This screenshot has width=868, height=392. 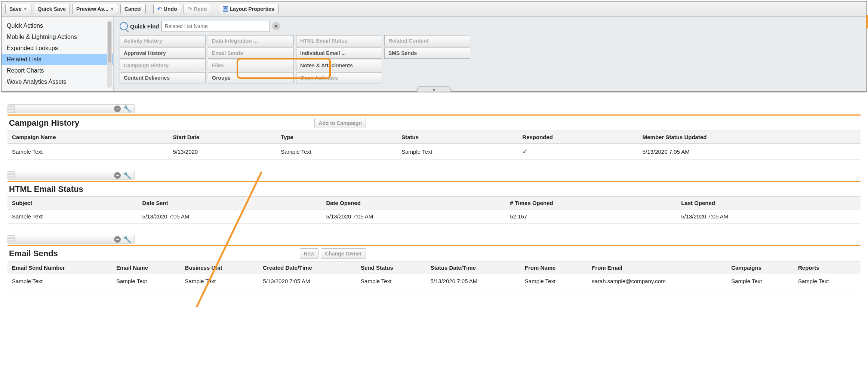 I want to click on col-member-status-updated: Member Status Updated, so click(x=749, y=137).